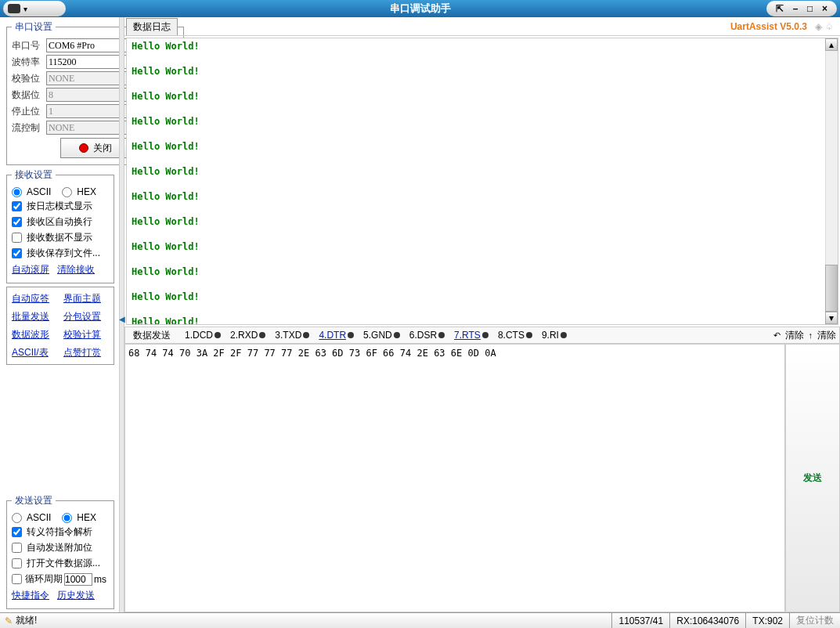  Describe the element at coordinates (809, 9) in the screenshot. I see `maximize-button: □` at that location.